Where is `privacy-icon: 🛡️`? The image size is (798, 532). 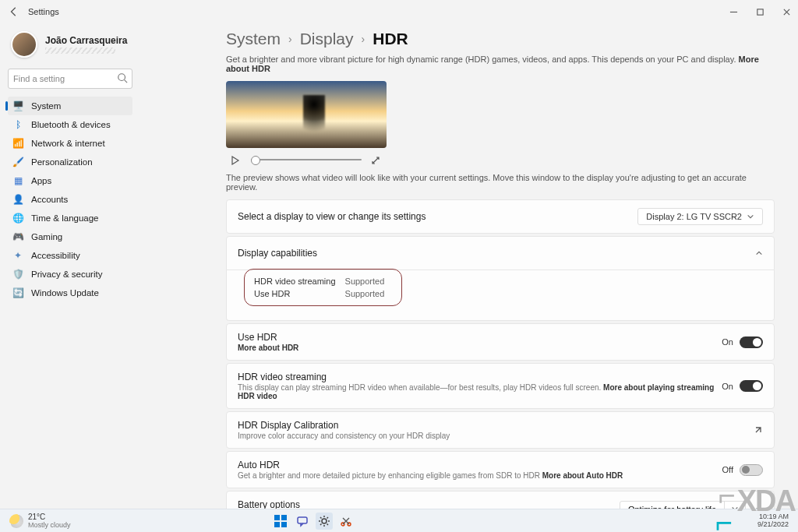 privacy-icon: 🛡️ is located at coordinates (18, 274).